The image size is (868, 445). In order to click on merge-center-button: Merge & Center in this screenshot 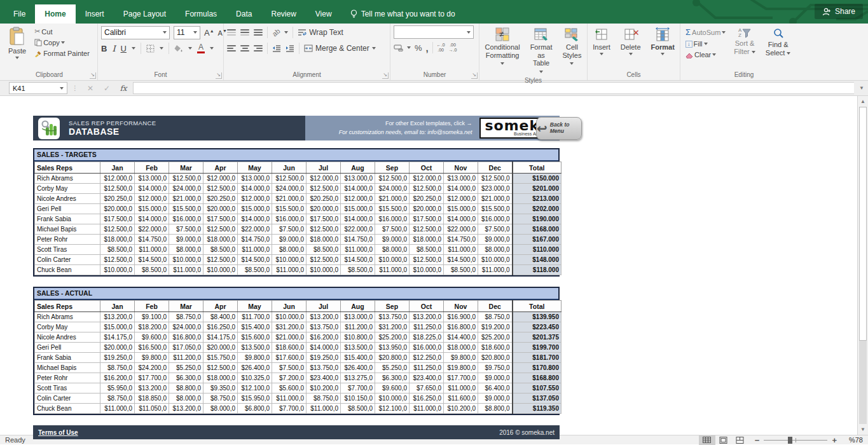, I will do `click(340, 48)`.